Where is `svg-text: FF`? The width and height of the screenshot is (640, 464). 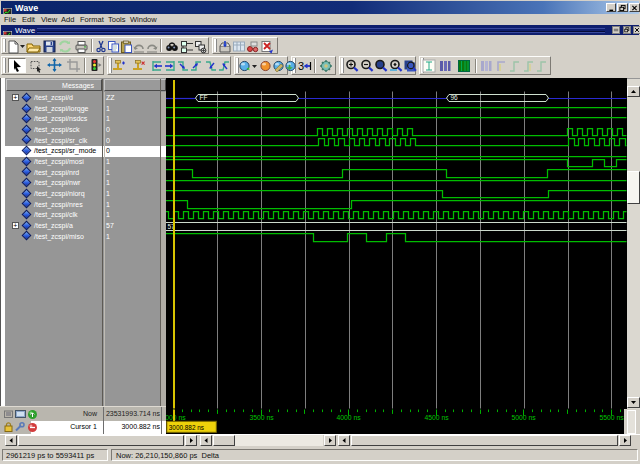
svg-text: FF is located at coordinates (204, 98).